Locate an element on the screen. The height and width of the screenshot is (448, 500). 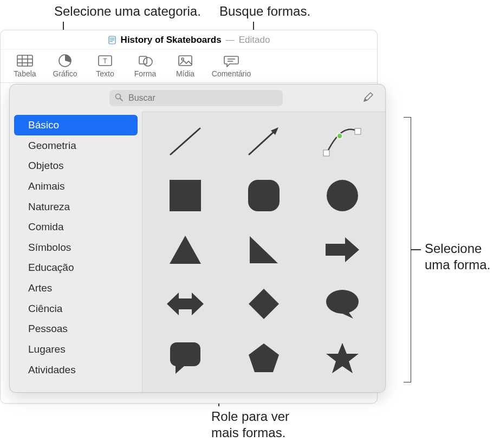
sidebar-item-pessoas: Pessoas is located at coordinates (76, 329).